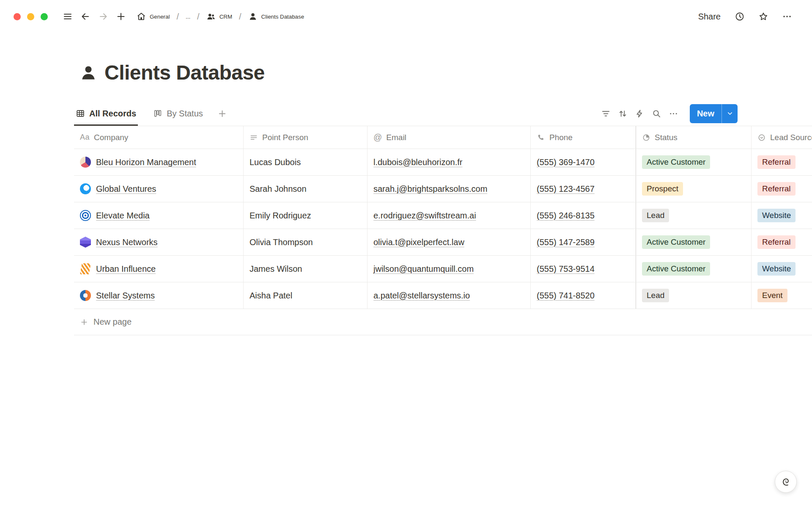 The image size is (812, 508). Describe the element at coordinates (80, 113) in the screenshot. I see `table-view-icon` at that location.